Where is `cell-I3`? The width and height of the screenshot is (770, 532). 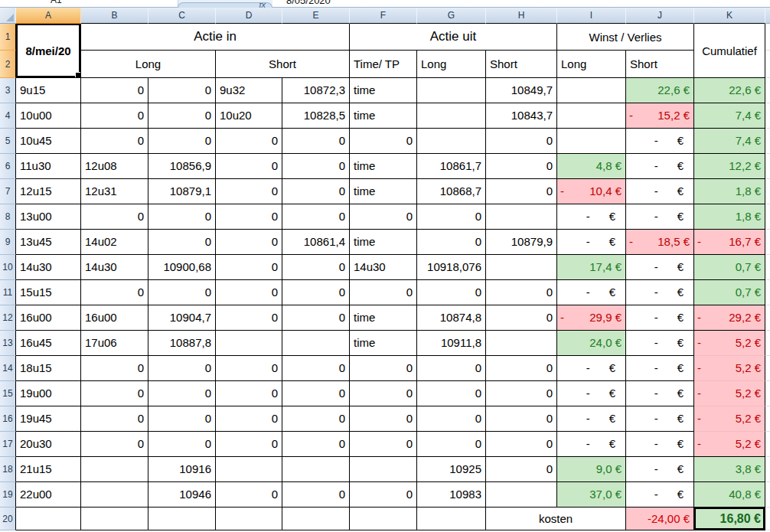 cell-I3 is located at coordinates (592, 90).